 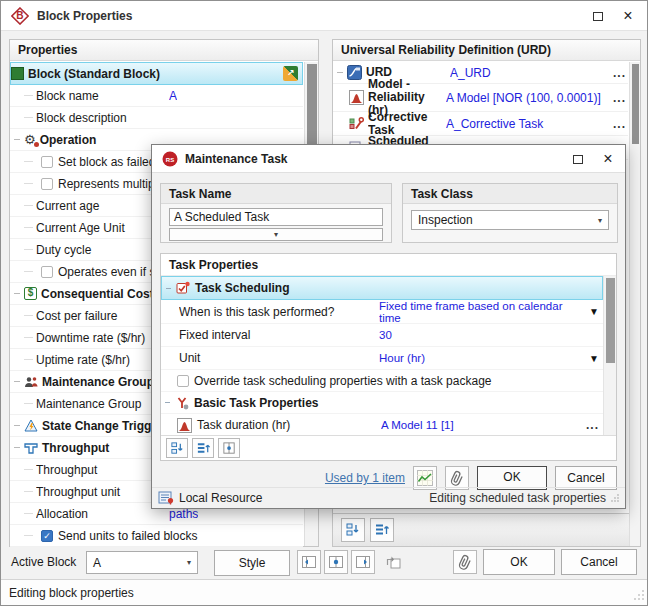 What do you see at coordinates (31, 448) in the screenshot?
I see `throughput-icon` at bounding box center [31, 448].